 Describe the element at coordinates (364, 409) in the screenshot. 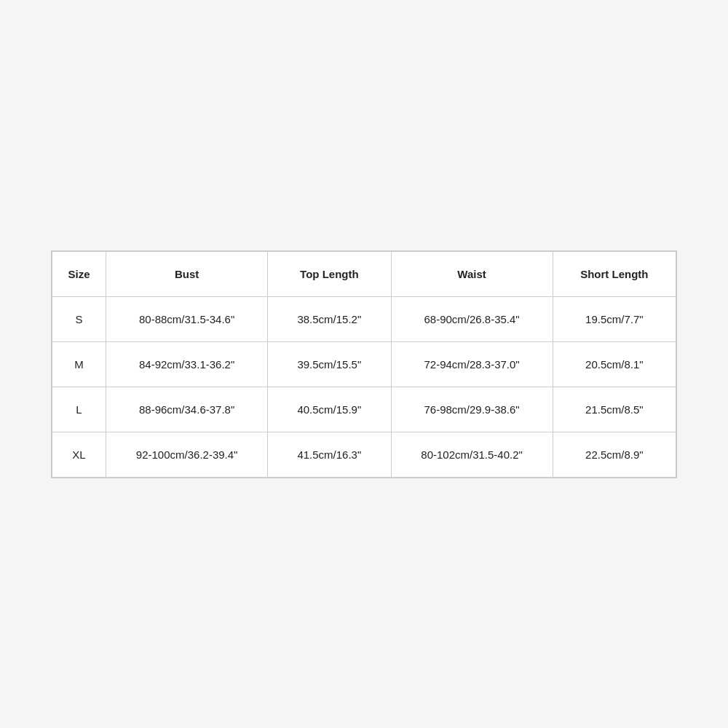

I see `table-row: L88-96cm/34.6-37.8"40.5cm/15.9"76-98cm/2…` at that location.